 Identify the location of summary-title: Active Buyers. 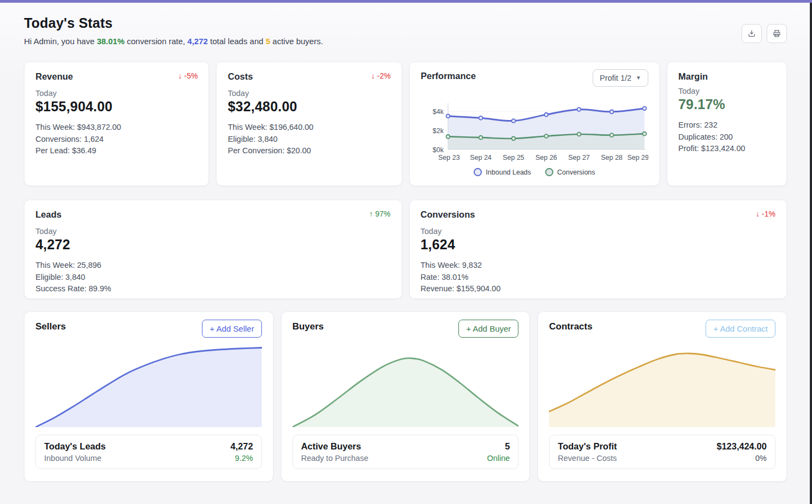
(331, 446).